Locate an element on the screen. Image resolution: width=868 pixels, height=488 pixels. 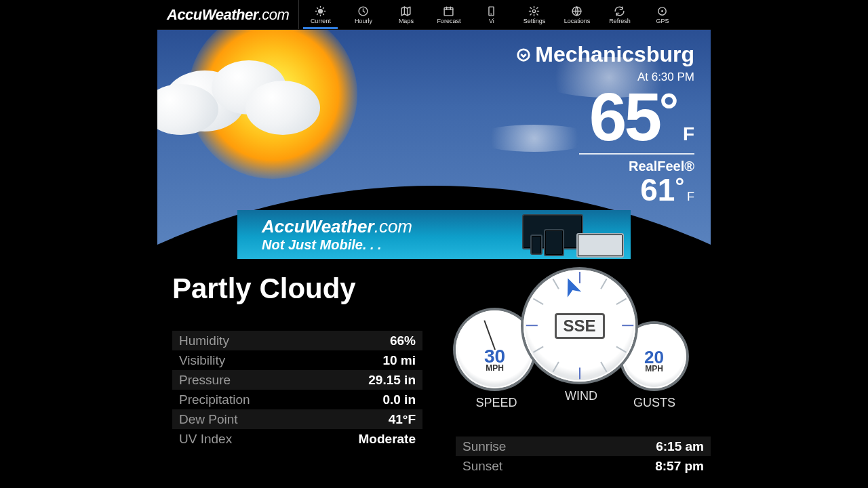
realfeel-label: RealFeel® is located at coordinates (637, 167).